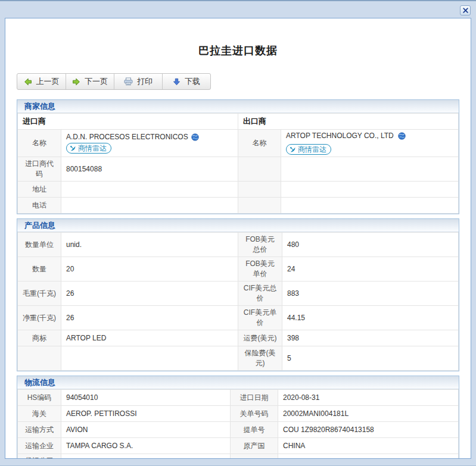  Describe the element at coordinates (76, 82) in the screenshot. I see `green-arrow-right-icon` at that location.